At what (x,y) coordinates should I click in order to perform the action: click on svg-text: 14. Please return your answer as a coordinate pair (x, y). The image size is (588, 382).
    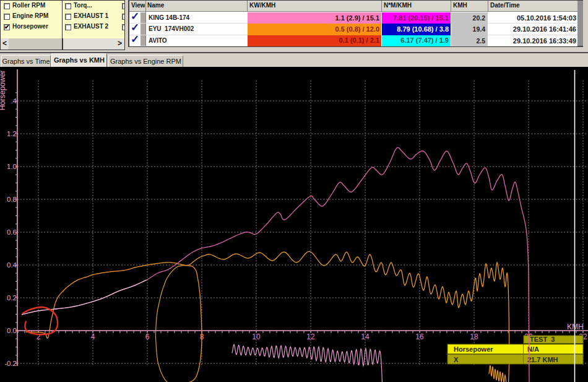
    Looking at the image, I should click on (365, 337).